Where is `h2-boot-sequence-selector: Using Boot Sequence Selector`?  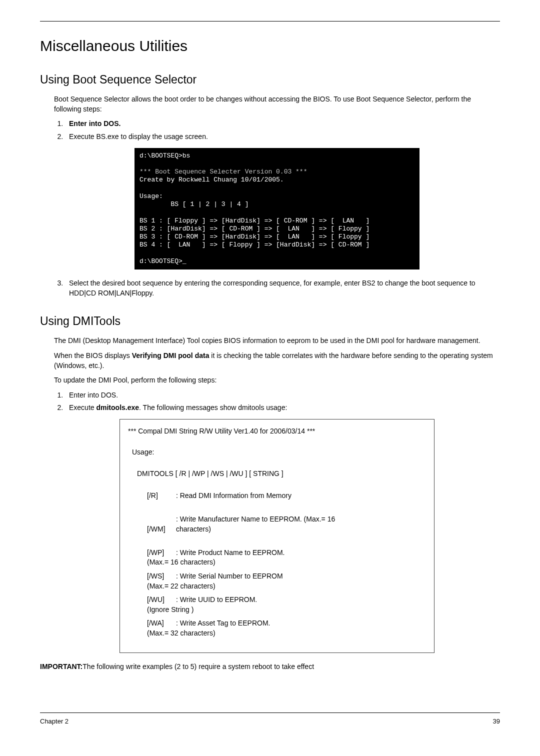 h2-boot-sequence-selector: Using Boot Sequence Selector is located at coordinates (270, 80).